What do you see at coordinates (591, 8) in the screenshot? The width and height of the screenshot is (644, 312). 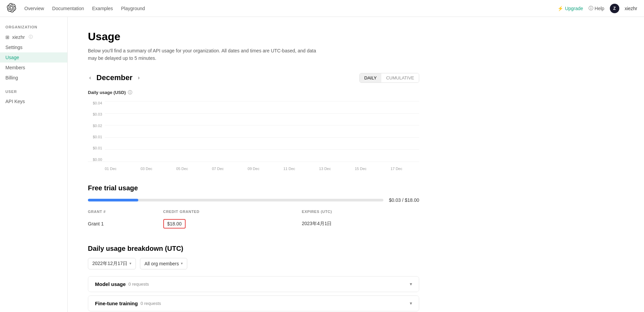 I see `help-circle-icon: ⓘ` at bounding box center [591, 8].